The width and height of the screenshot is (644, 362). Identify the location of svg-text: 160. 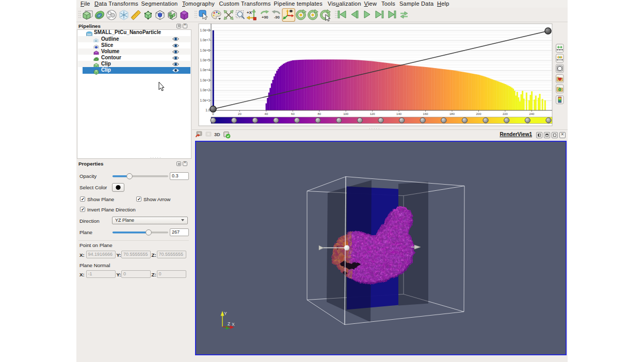
(426, 114).